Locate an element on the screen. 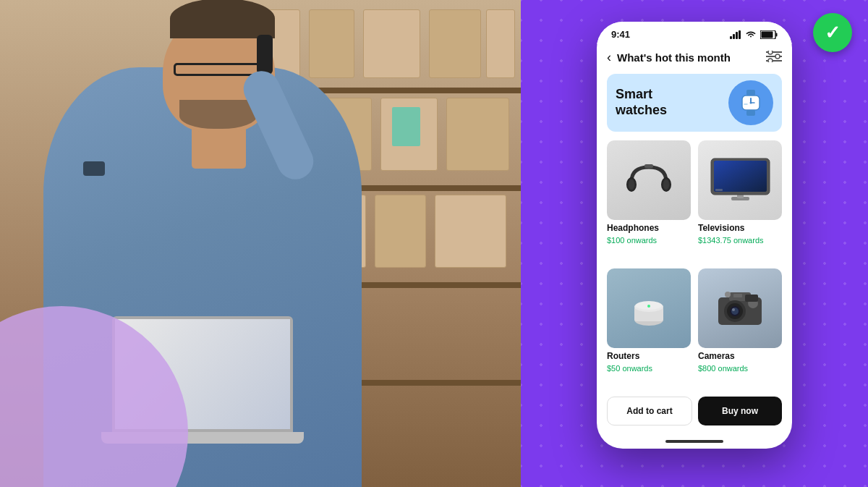 The image size is (868, 487). person-glasses is located at coordinates (217, 69).